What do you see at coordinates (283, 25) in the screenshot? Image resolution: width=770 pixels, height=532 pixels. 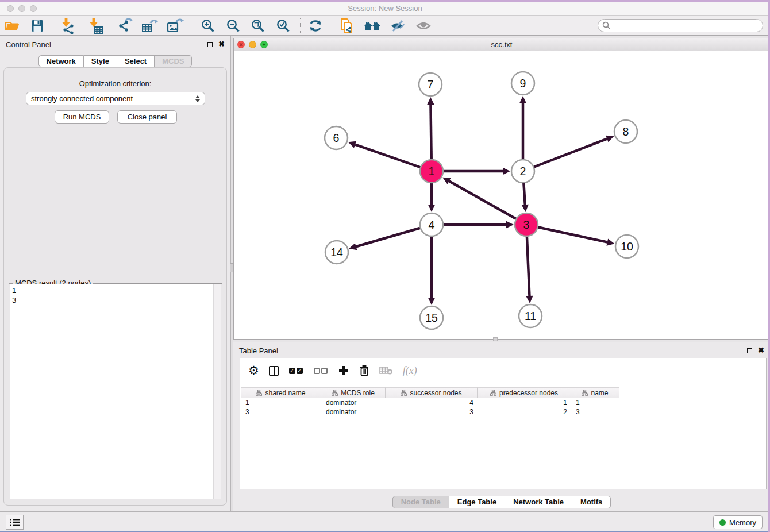 I see `zoom-selected-icon` at bounding box center [283, 25].